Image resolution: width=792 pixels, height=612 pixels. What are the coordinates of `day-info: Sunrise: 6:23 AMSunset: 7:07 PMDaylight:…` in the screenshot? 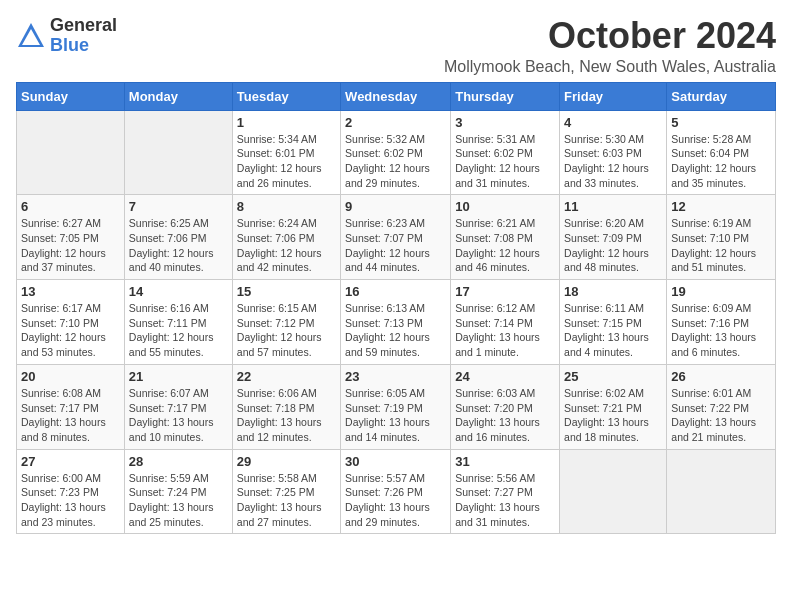 It's located at (396, 246).